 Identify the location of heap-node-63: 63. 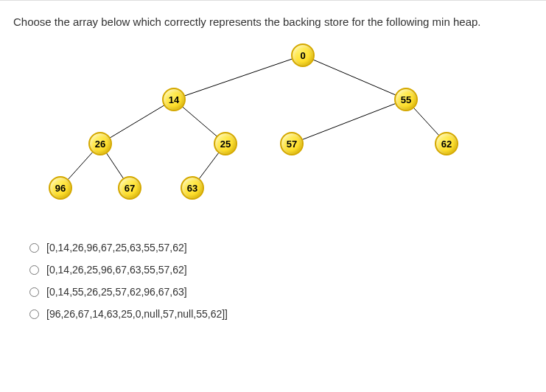
(192, 188).